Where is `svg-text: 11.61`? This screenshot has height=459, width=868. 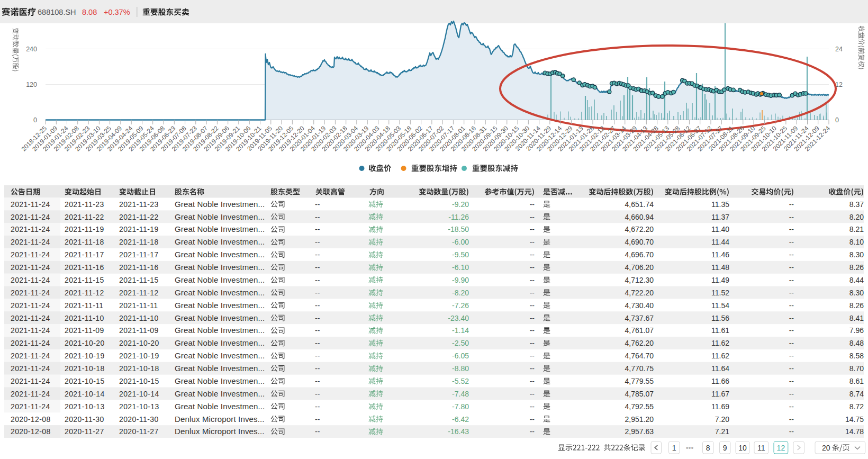
svg-text: 11.61 is located at coordinates (720, 330).